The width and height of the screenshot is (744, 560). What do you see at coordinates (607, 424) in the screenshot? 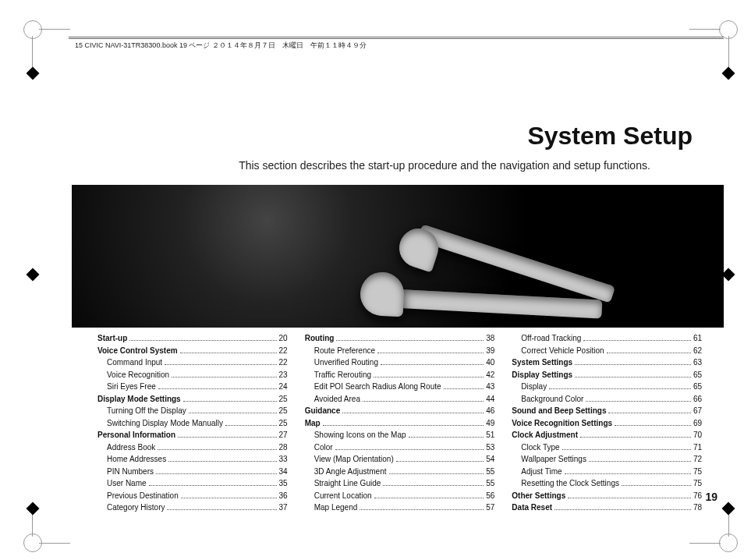
I see `toc-entry: Voice Recognition Settings69` at bounding box center [607, 424].